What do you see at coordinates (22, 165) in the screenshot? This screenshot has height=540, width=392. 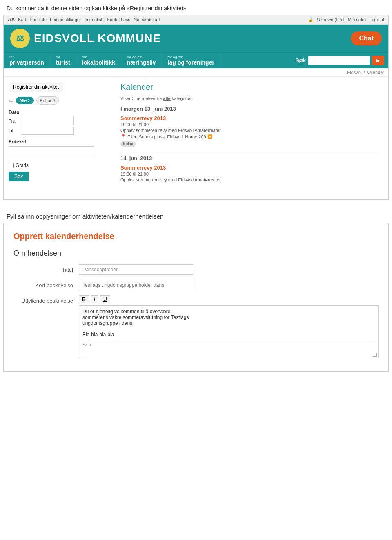 I see `gratis-label: Gratis` at bounding box center [22, 165].